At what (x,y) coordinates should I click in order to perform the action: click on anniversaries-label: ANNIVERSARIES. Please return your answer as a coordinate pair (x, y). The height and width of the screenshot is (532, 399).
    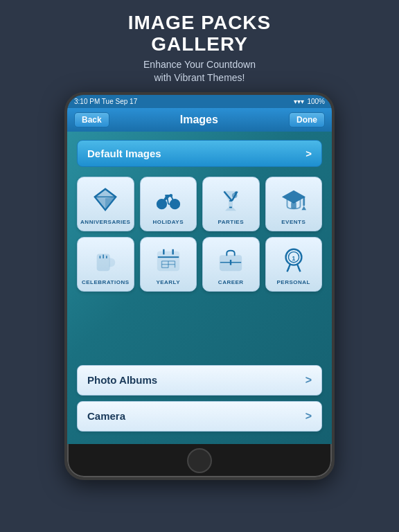
    Looking at the image, I should click on (105, 222).